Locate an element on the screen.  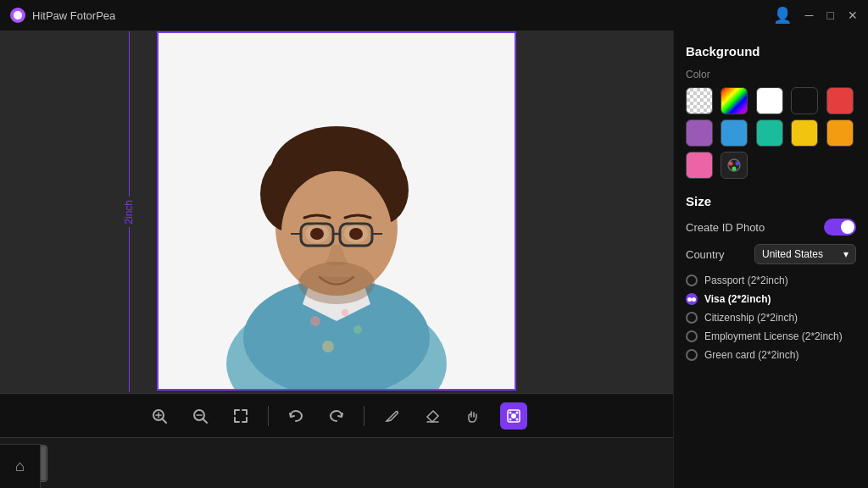
photo-options-list: Passport (2*2inch) Visa (2*2inch) Citize… is located at coordinates (771, 318).